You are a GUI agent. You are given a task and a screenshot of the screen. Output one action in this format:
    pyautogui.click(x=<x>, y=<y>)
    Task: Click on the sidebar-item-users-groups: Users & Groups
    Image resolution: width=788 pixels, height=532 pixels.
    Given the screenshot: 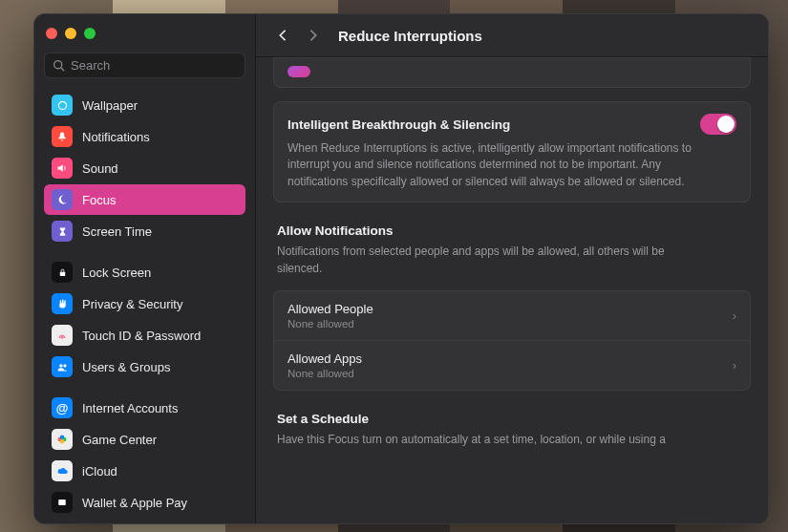 What is the action you would take?
    pyautogui.click(x=145, y=367)
    